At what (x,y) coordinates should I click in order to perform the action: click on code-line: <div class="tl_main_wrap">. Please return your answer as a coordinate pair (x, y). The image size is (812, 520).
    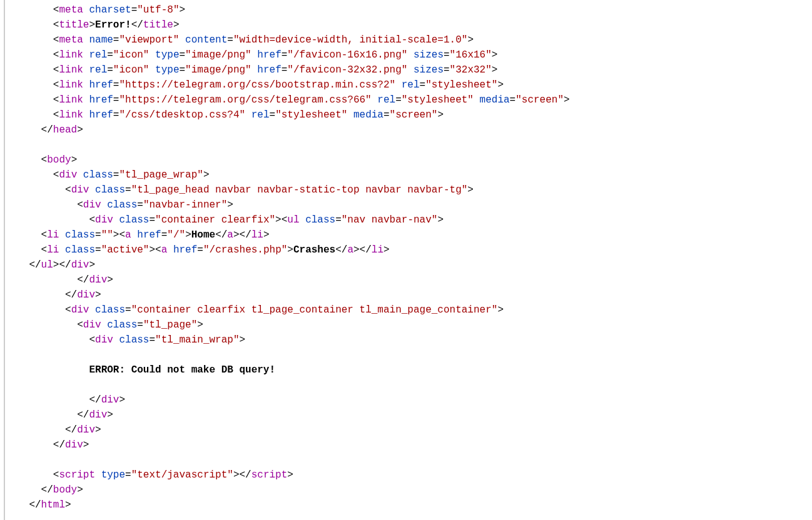
    Looking at the image, I should click on (125, 340).